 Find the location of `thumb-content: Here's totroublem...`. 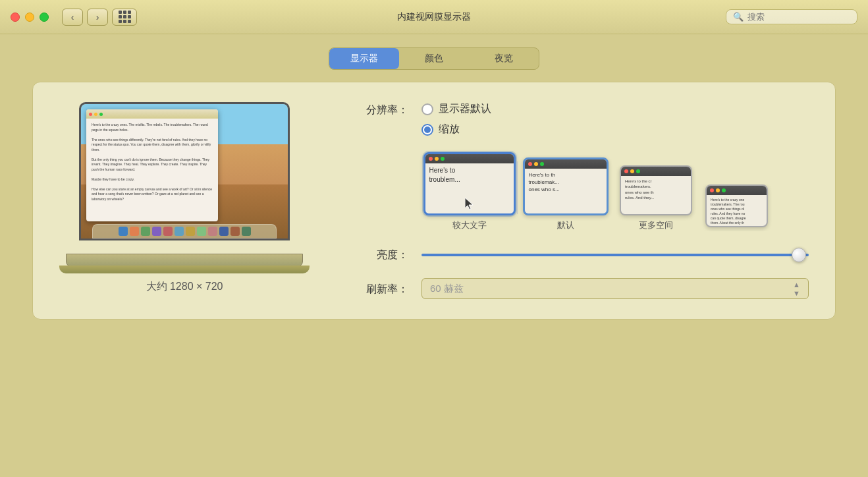

thumb-content: Here's totroublem... is located at coordinates (470, 175).